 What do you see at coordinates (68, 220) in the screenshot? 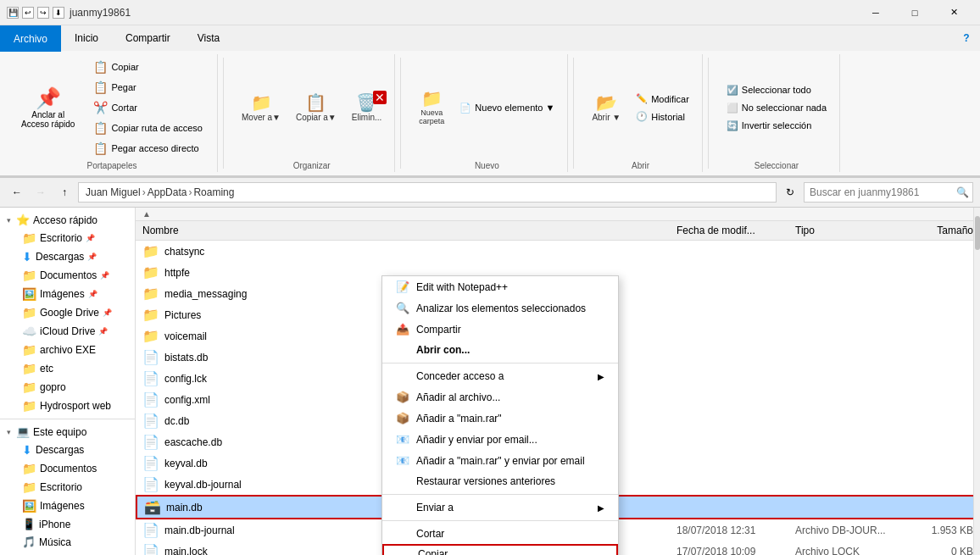
I see `sidebar-expand-quick: ▾ ⭐ Acceso rápido` at bounding box center [68, 220].